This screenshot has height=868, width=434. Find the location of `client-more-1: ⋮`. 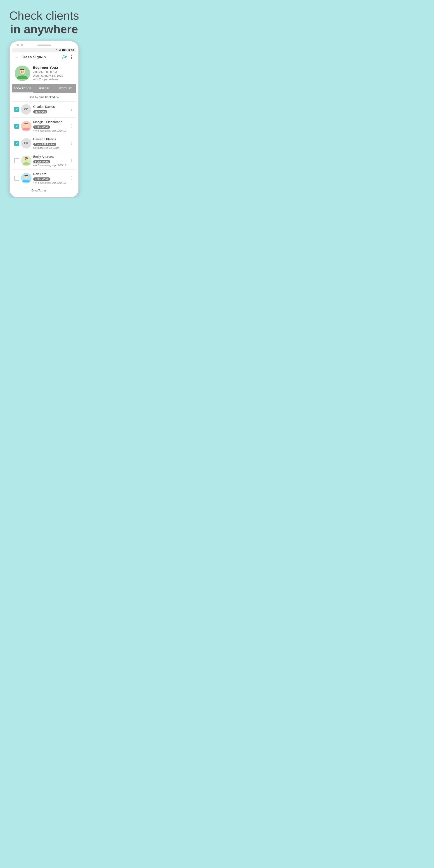

client-more-1: ⋮ is located at coordinates (71, 109).